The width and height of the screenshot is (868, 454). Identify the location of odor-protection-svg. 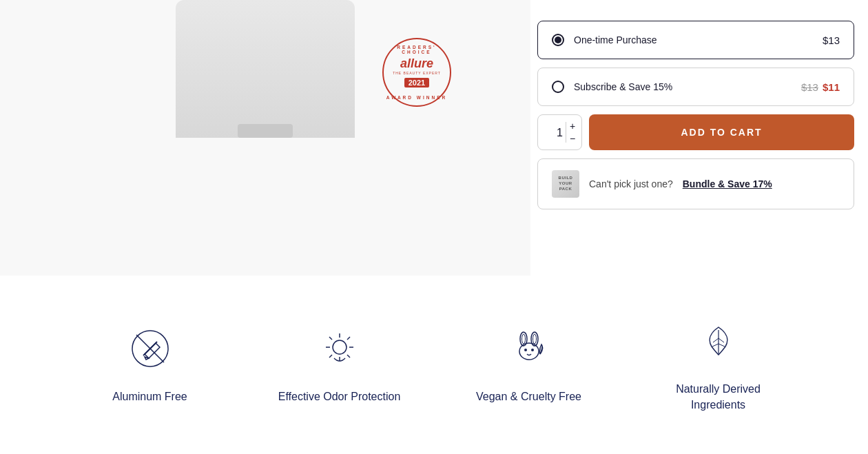
(340, 349).